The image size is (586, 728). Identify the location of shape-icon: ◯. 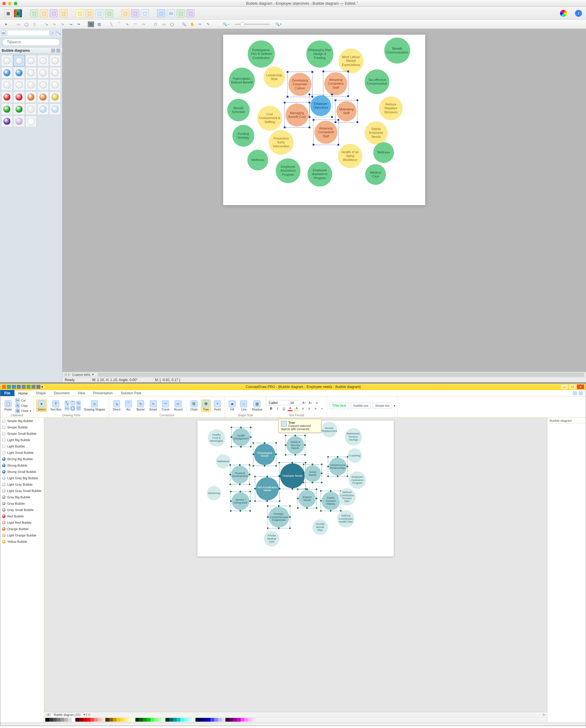
(171, 24).